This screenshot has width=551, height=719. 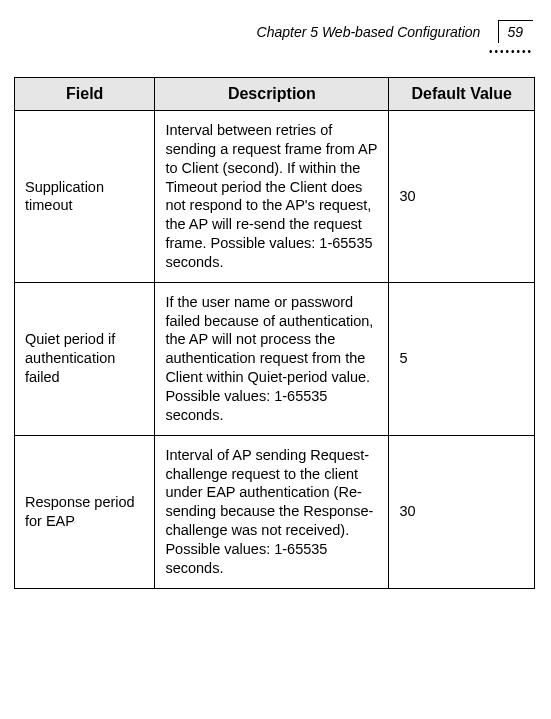 What do you see at coordinates (369, 32) in the screenshot?
I see `chapter-title: Chapter 5 Web-based Configuration` at bounding box center [369, 32].